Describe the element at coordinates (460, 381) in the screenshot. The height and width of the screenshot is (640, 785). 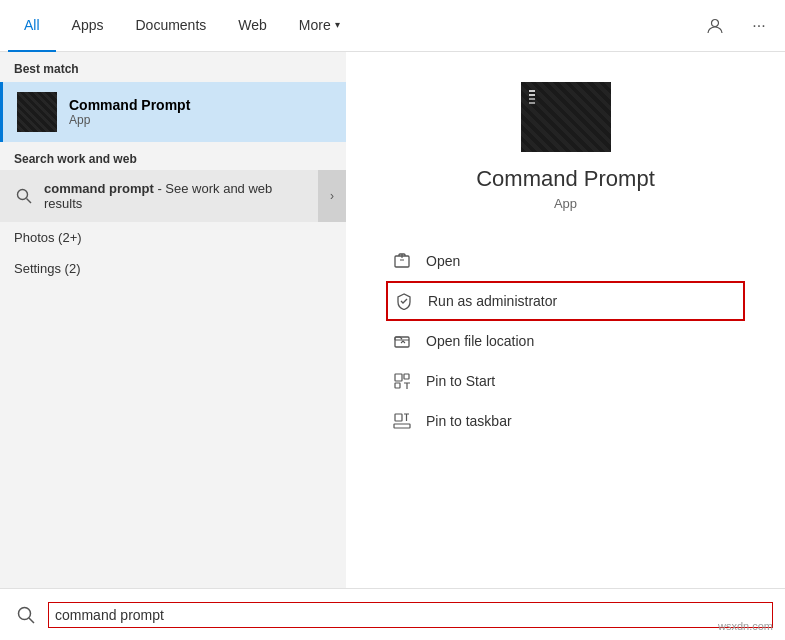
I see `pin-to-start-label: Pin to Start` at that location.